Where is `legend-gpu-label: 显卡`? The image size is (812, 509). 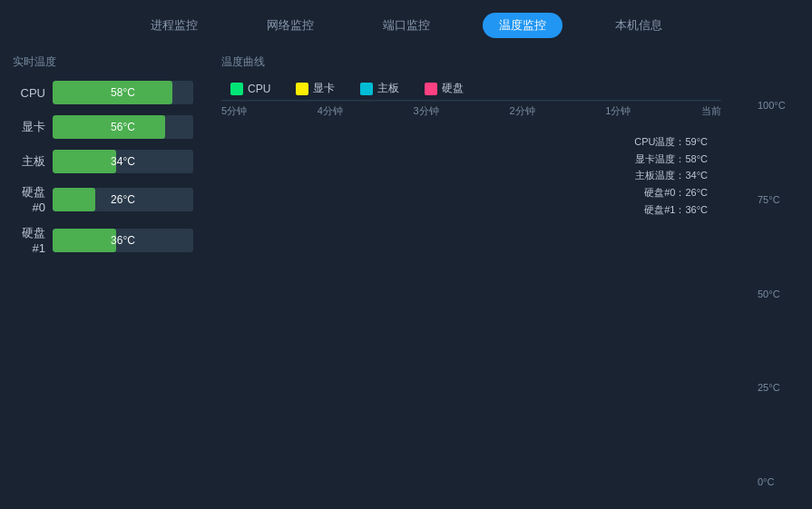 legend-gpu-label: 显卡 is located at coordinates (324, 89).